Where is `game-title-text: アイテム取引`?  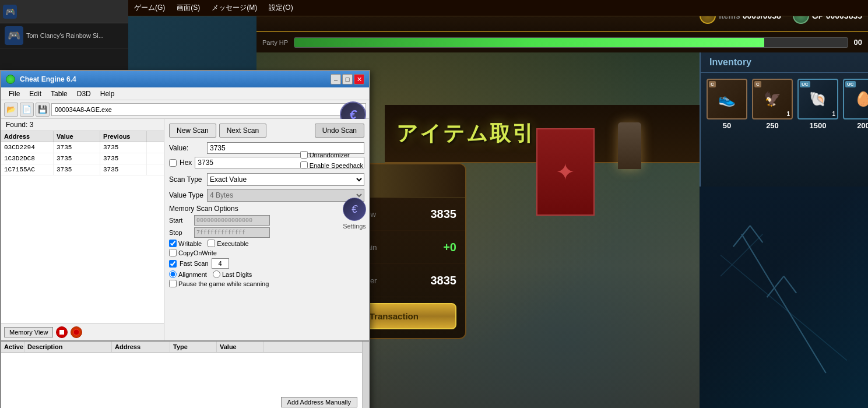 game-title-text: アイテム取引 is located at coordinates (466, 134).